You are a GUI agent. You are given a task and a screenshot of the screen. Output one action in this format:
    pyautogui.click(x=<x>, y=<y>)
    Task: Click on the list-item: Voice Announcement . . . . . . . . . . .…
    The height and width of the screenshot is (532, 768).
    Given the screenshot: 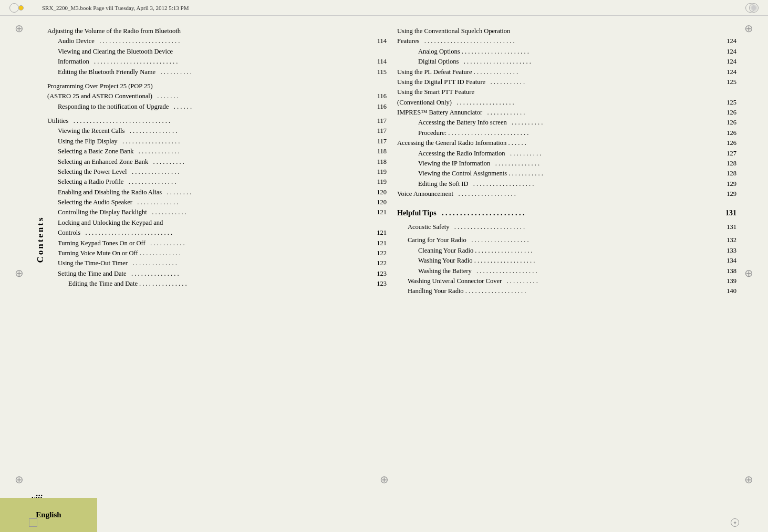 What is the action you would take?
    pyautogui.click(x=567, y=194)
    